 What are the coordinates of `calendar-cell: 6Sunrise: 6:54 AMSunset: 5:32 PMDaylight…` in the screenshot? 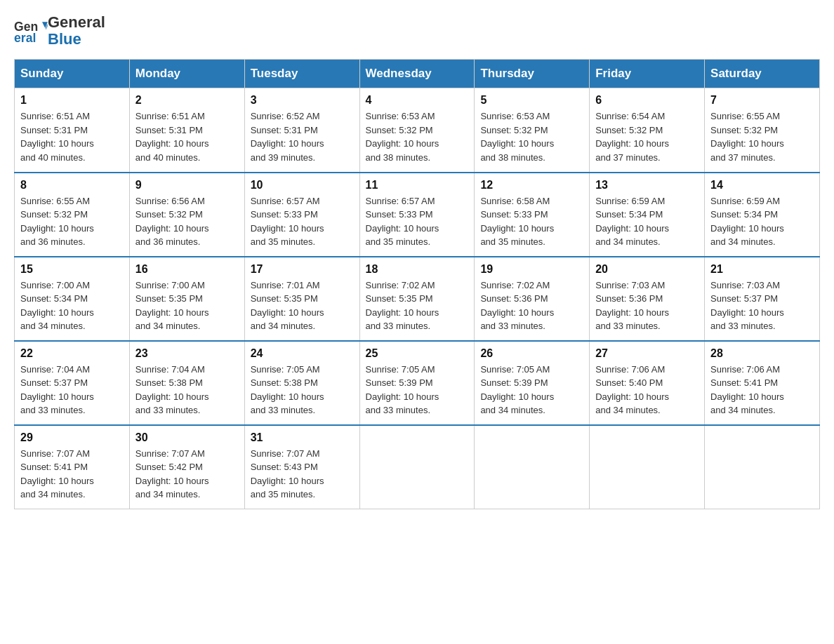 It's located at (647, 130).